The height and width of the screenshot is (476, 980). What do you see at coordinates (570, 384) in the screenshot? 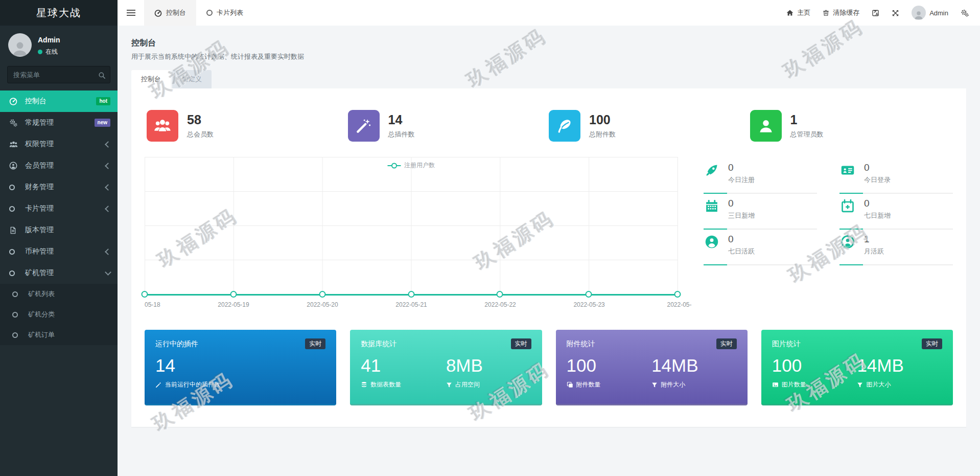
I see `copy-icon` at bounding box center [570, 384].